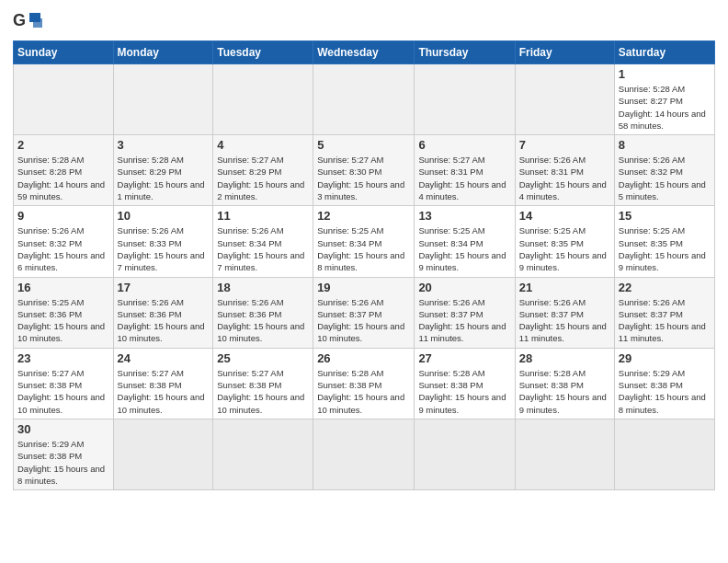 This screenshot has width=728, height=563. What do you see at coordinates (564, 359) in the screenshot?
I see `day-number: 28` at bounding box center [564, 359].